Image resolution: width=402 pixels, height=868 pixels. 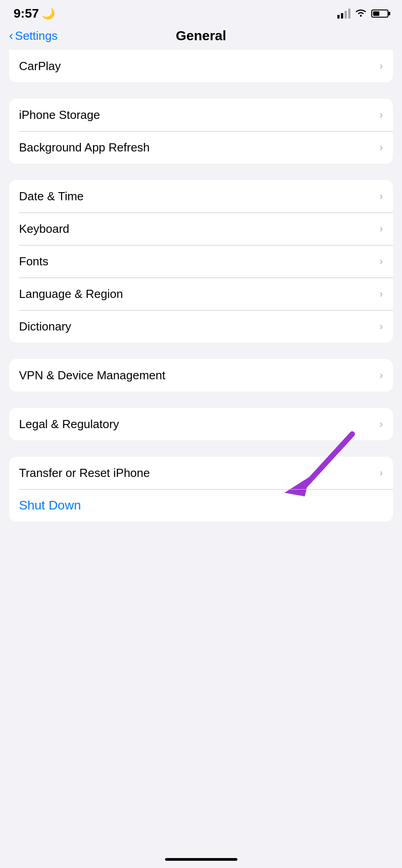 What do you see at coordinates (44, 229) in the screenshot?
I see `keyboard-label: Keyboard` at bounding box center [44, 229].